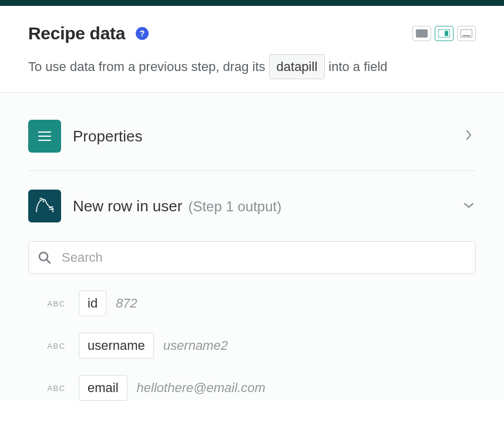 This screenshot has width=504, height=432. Describe the element at coordinates (444, 33) in the screenshot. I see `view-toggle-group` at that location.